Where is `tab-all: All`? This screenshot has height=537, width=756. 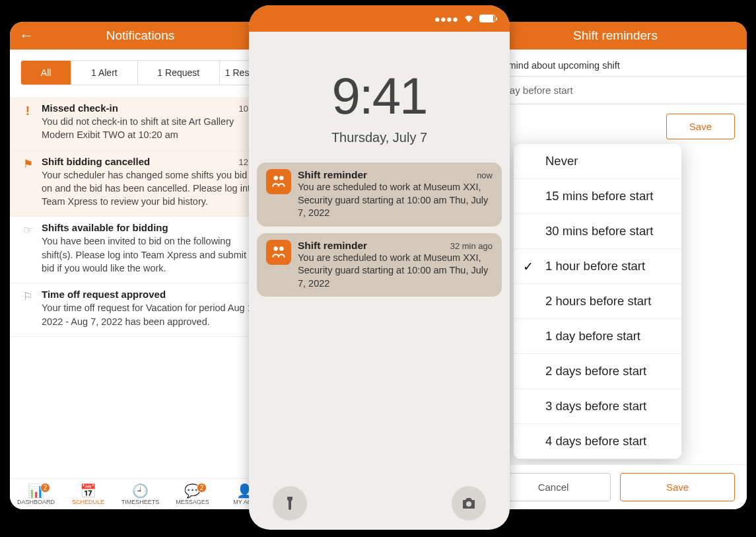 tab-all: All is located at coordinates (46, 73).